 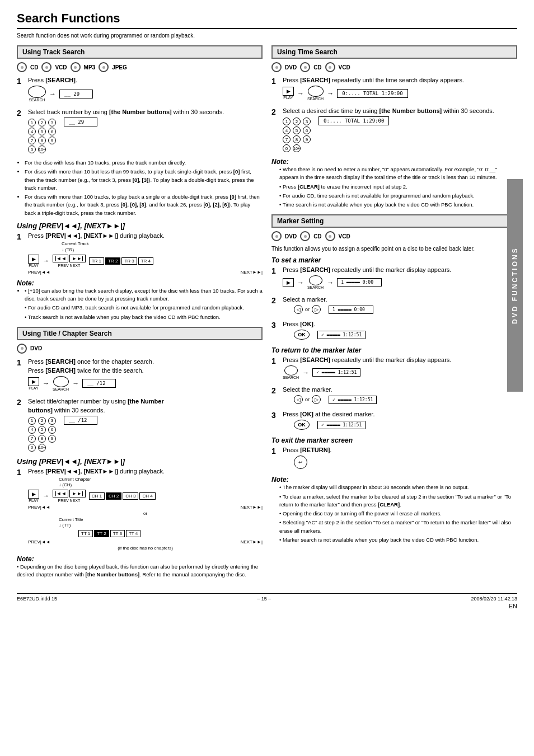 What do you see at coordinates (298, 400) in the screenshot?
I see `rm-prev-btn: ◁` at bounding box center [298, 400].